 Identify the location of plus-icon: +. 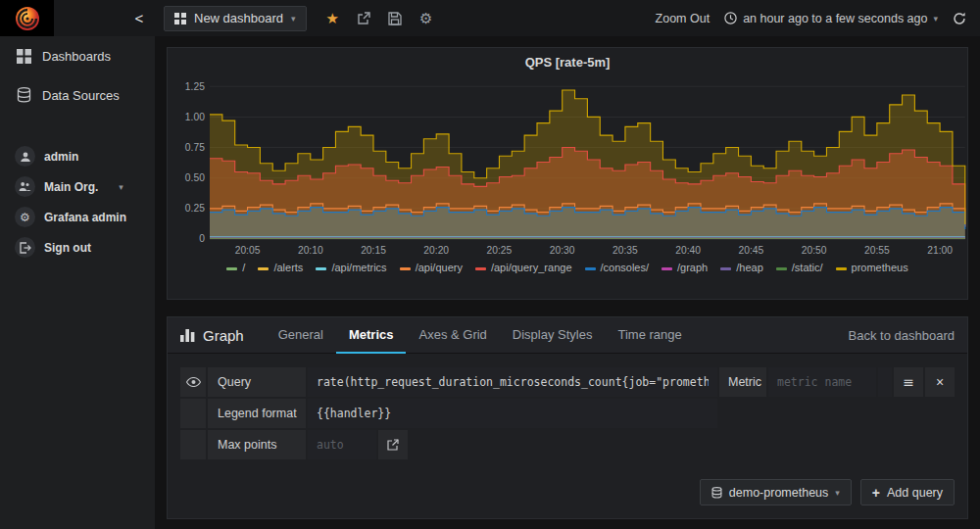
(876, 493).